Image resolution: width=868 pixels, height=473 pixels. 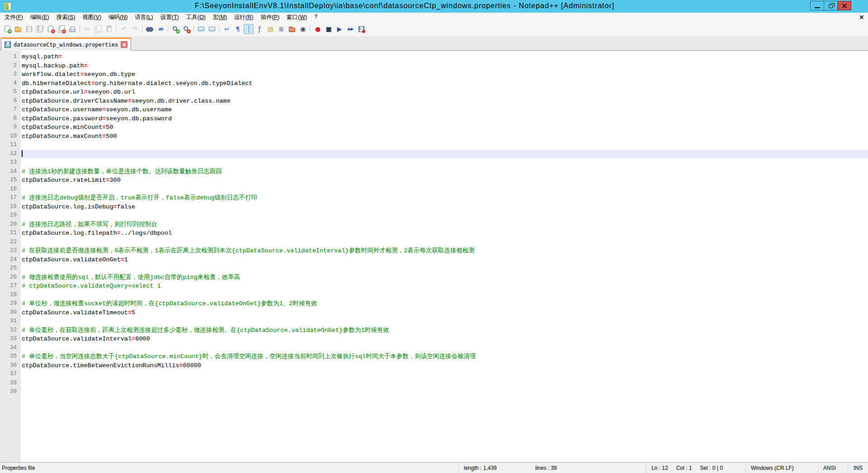 What do you see at coordinates (831, 5) in the screenshot?
I see `restore-button` at bounding box center [831, 5].